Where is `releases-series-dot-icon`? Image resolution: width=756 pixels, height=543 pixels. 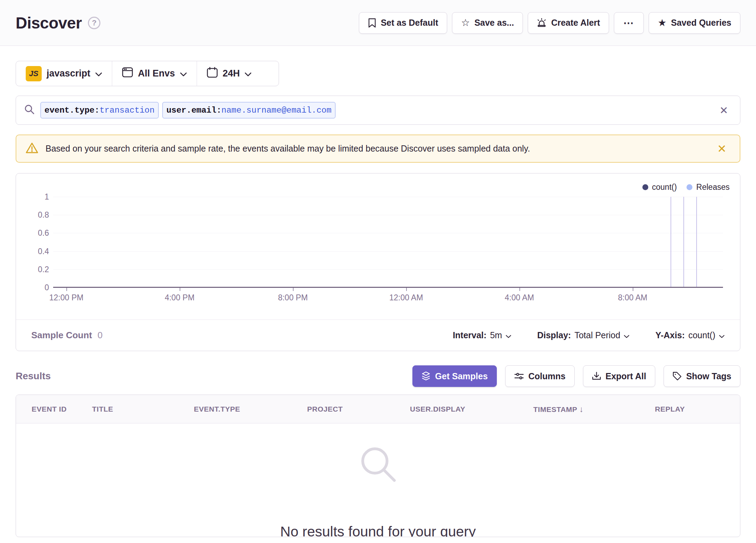
releases-series-dot-icon is located at coordinates (689, 187).